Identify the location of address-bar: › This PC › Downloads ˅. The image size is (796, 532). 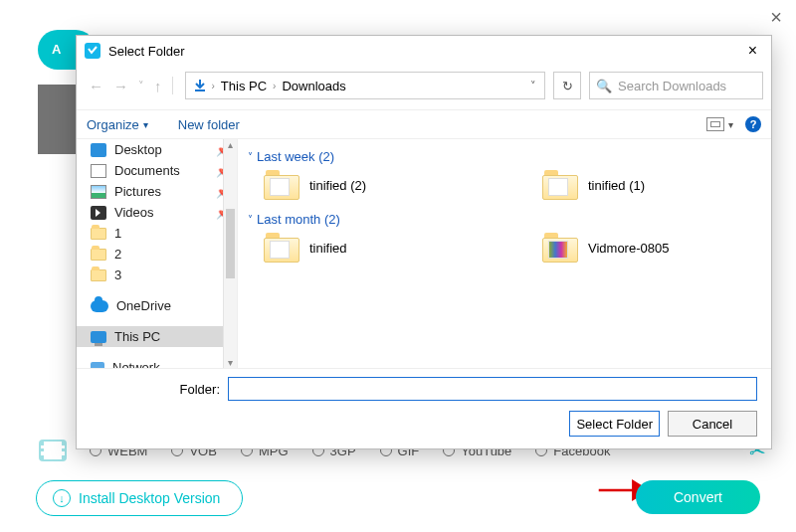
(366, 86).